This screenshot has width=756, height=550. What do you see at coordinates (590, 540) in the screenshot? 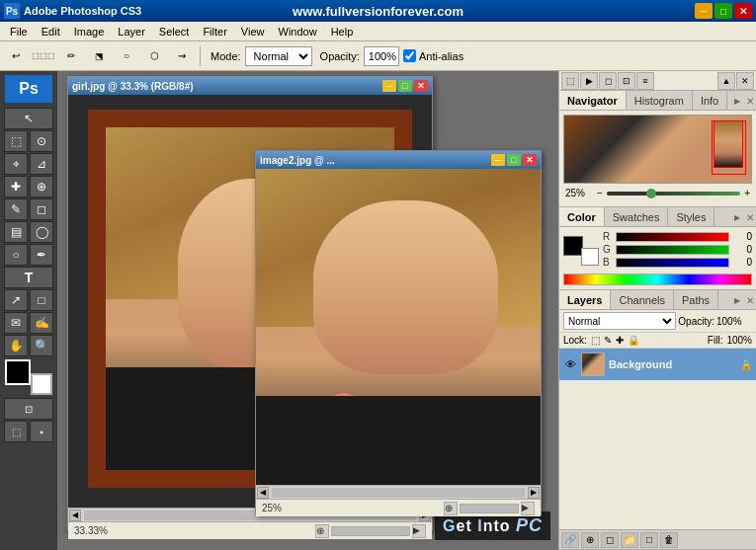
I see `layers-effects-btn: ⊕` at bounding box center [590, 540].